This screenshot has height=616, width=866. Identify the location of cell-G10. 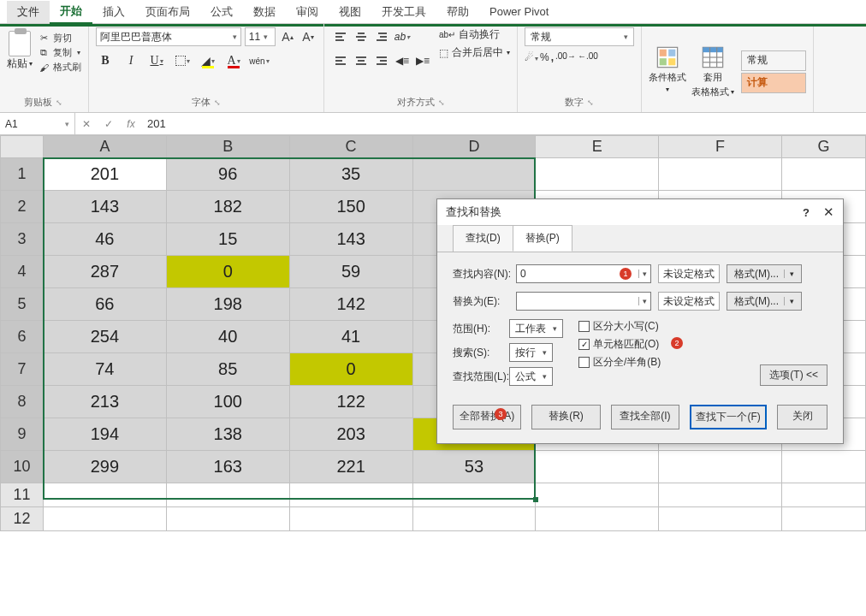
(824, 467).